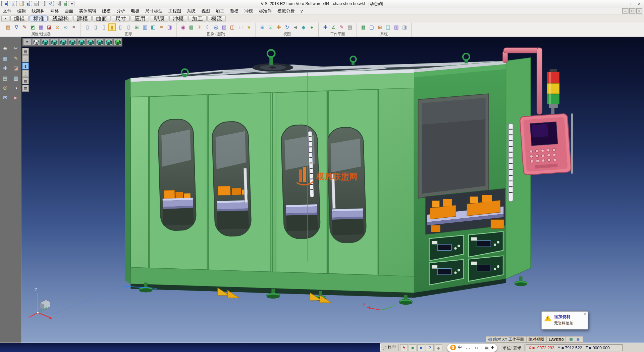  I want to click on ime-mode-toggle: 中, so click(460, 347).